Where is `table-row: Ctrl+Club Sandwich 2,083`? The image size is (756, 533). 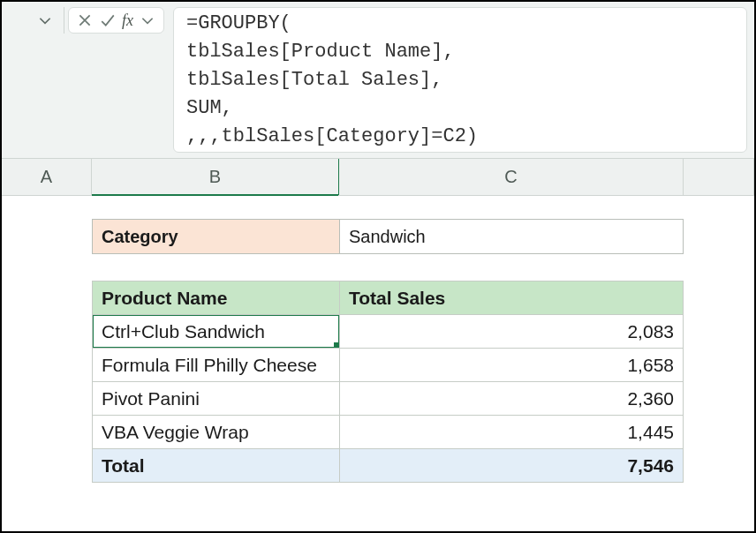
table-row: Ctrl+Club Sandwich 2,083 is located at coordinates (389, 332).